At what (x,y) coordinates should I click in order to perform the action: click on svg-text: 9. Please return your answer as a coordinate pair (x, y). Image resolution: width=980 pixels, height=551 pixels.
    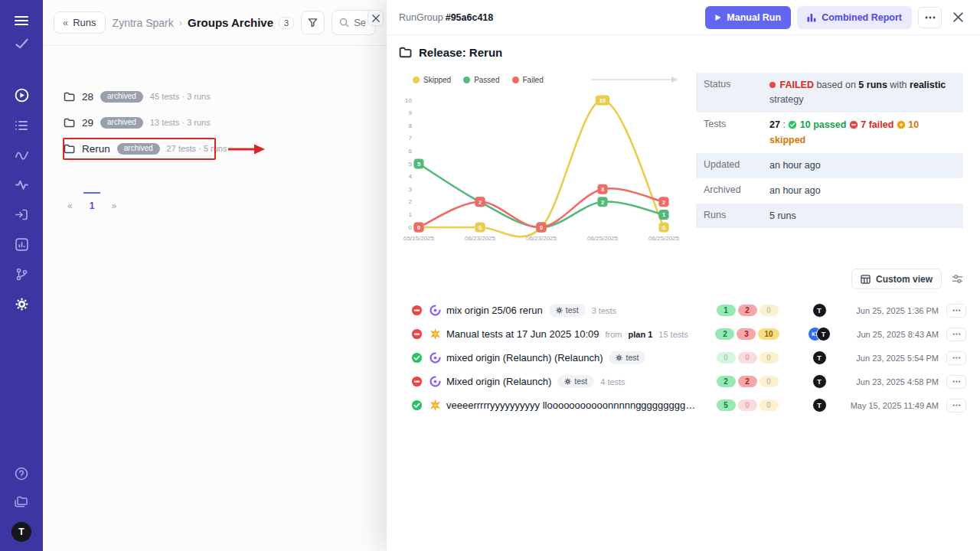
    Looking at the image, I should click on (410, 113).